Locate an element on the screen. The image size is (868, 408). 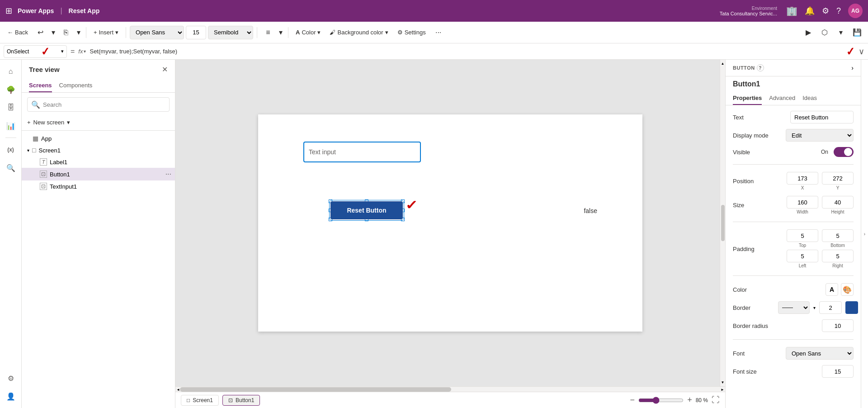
display-mode-select: Edit is located at coordinates (820, 135).